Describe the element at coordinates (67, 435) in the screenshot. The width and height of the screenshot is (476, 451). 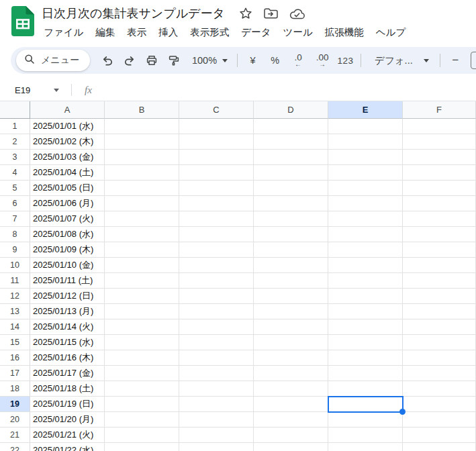
I see `cell-A21: 2025/01/21 (火)` at that location.